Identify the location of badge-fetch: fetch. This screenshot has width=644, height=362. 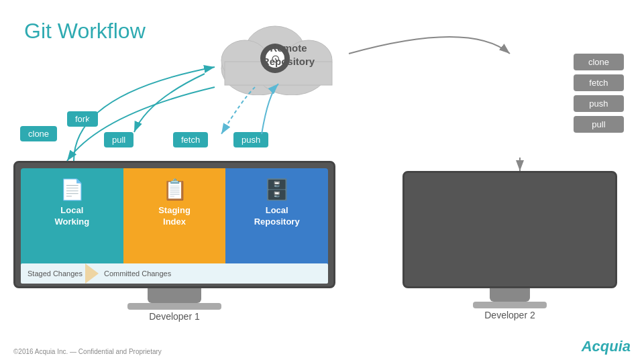
(191, 139).